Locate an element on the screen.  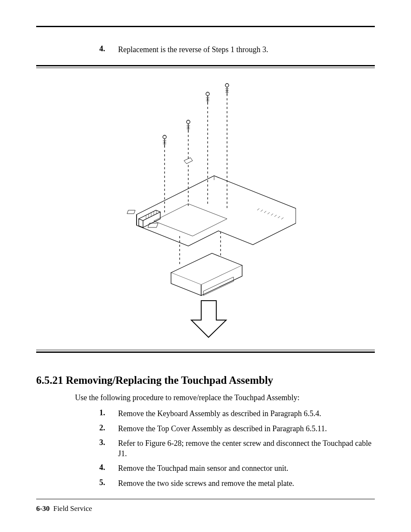
footer-text: 6-30 Field Service is located at coordinates (206, 509).